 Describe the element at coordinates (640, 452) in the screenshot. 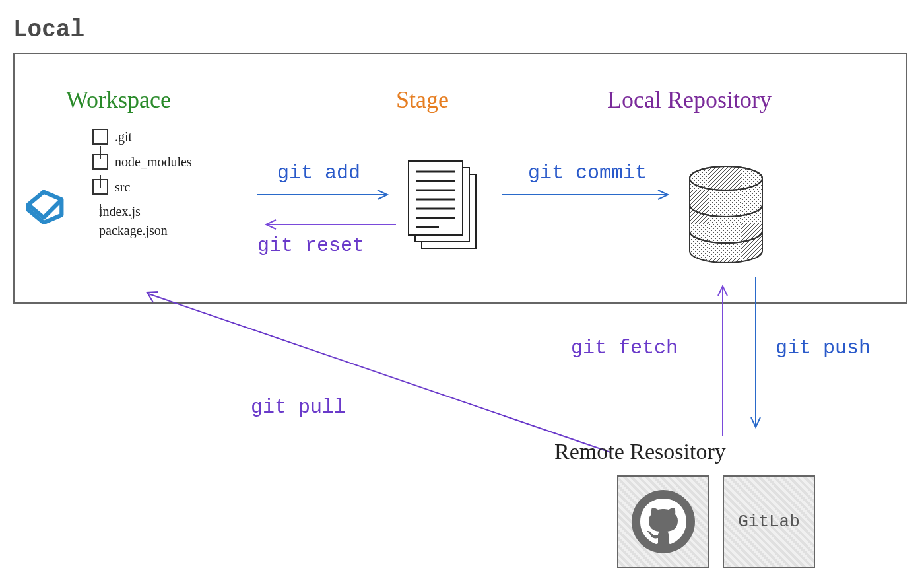

I see `remote-repo-title: Remote Resository` at that location.